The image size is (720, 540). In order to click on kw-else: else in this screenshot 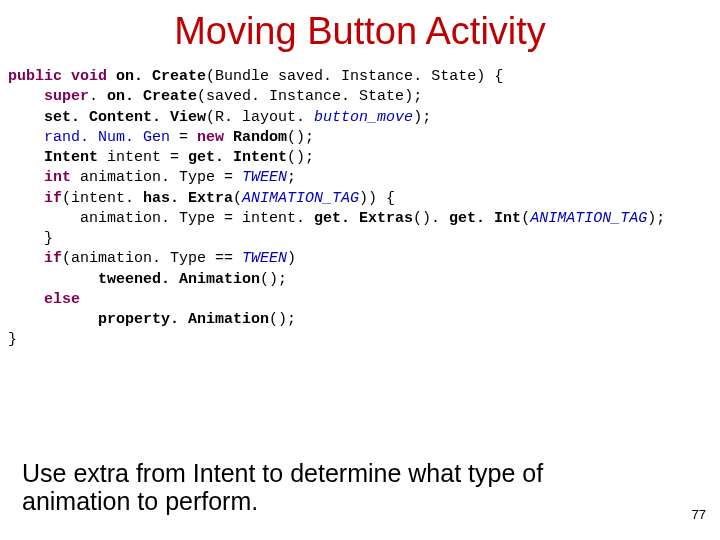, I will do `click(62, 300)`.